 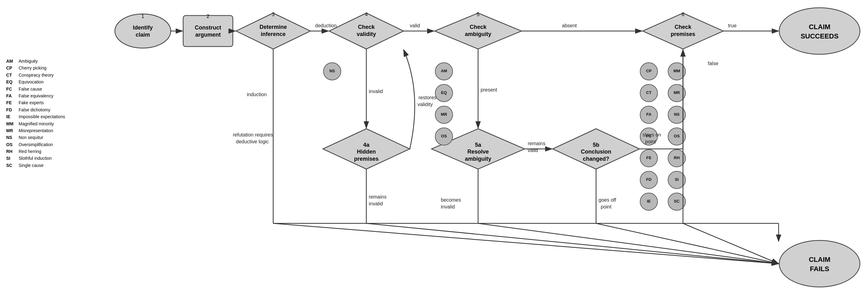 I want to click on legend-item: OSOversimplification, so click(x=59, y=144).